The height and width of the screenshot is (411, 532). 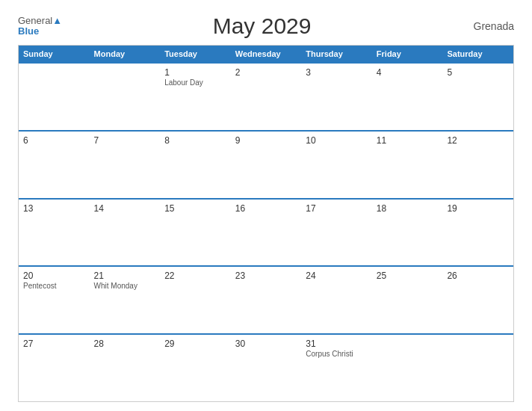 I want to click on col-thursday: Thursday, so click(x=336, y=54).